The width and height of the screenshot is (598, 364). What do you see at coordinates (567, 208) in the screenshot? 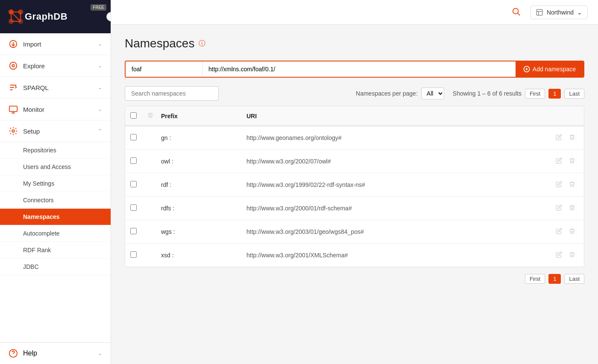
I see `row-actions-rdfs` at bounding box center [567, 208].